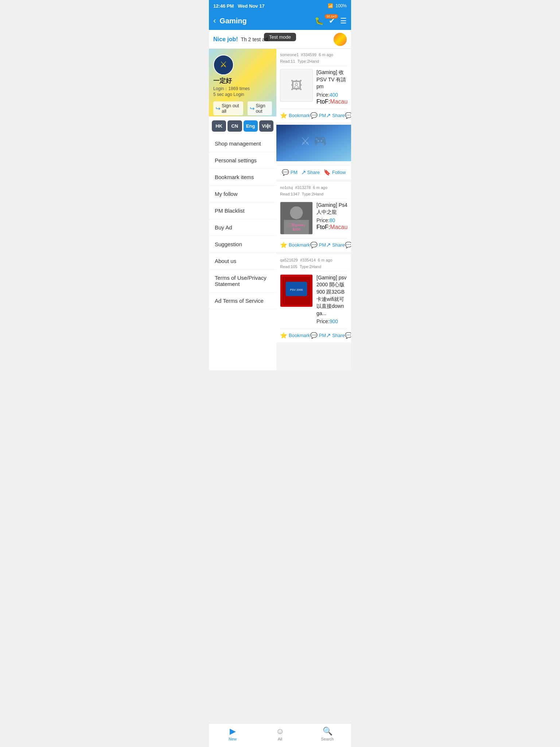  What do you see at coordinates (300, 245) in the screenshot?
I see `bookmark-label-2: Bookmark` at bounding box center [300, 245].